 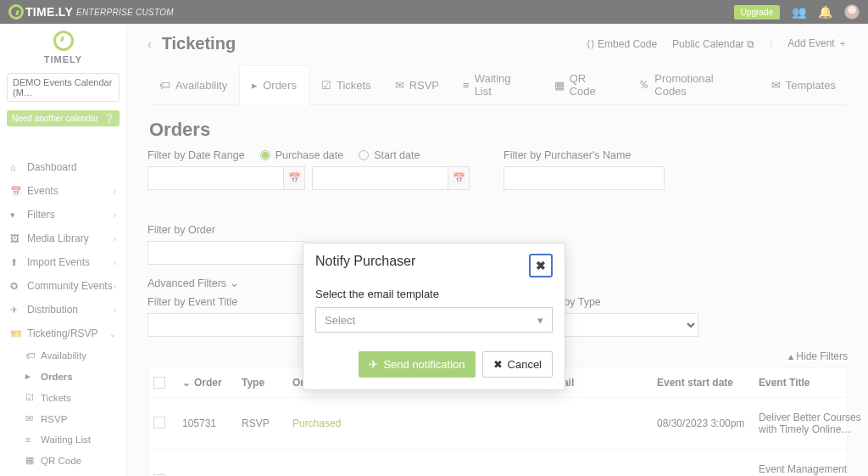 What do you see at coordinates (434, 316) in the screenshot?
I see `notify-purchaser-modal: Notify Purchaser ✖ Select the email temp…` at bounding box center [434, 316].